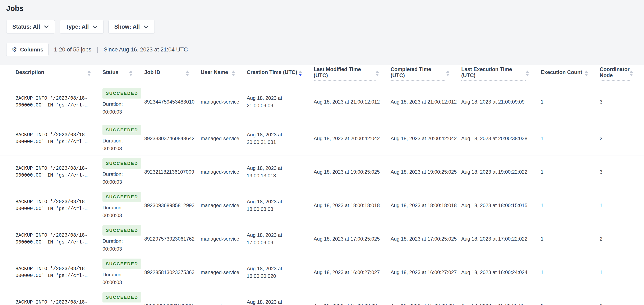  What do you see at coordinates (146, 27) in the screenshot?
I see `chevron-down-icon` at bounding box center [146, 27].